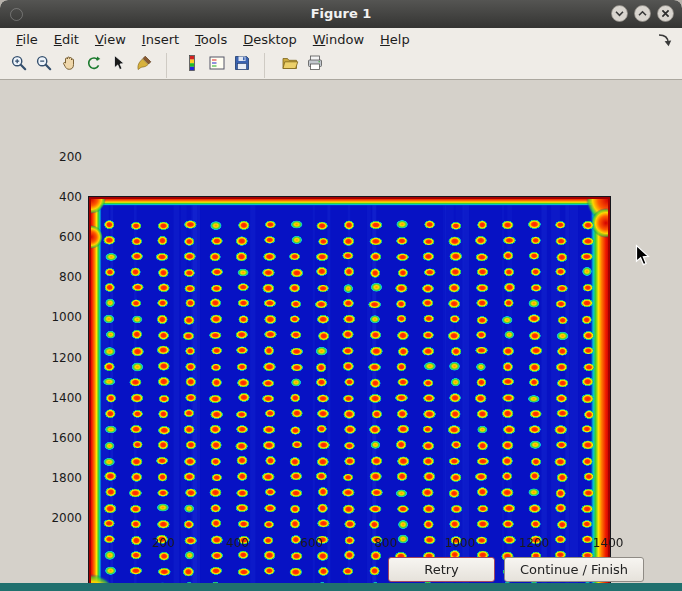  Describe the element at coordinates (62, 518) in the screenshot. I see `y-tick-label: 2000` at that location.